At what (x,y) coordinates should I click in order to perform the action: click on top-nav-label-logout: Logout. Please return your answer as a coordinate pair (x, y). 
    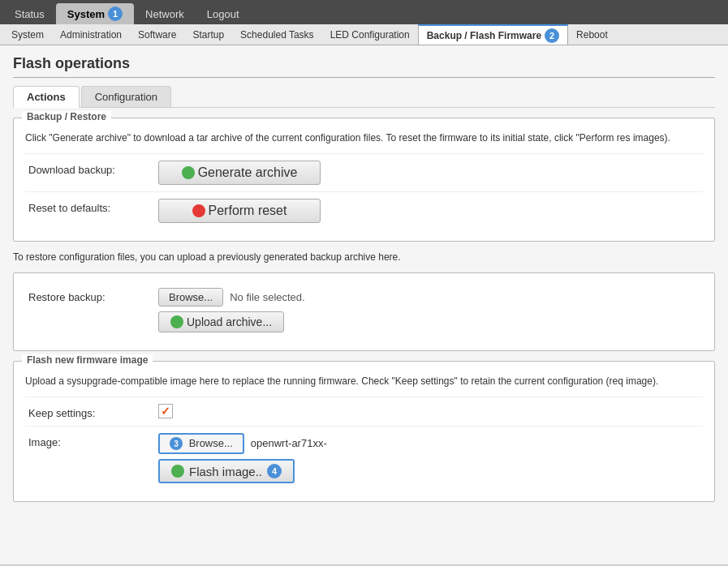
    Looking at the image, I should click on (223, 15).